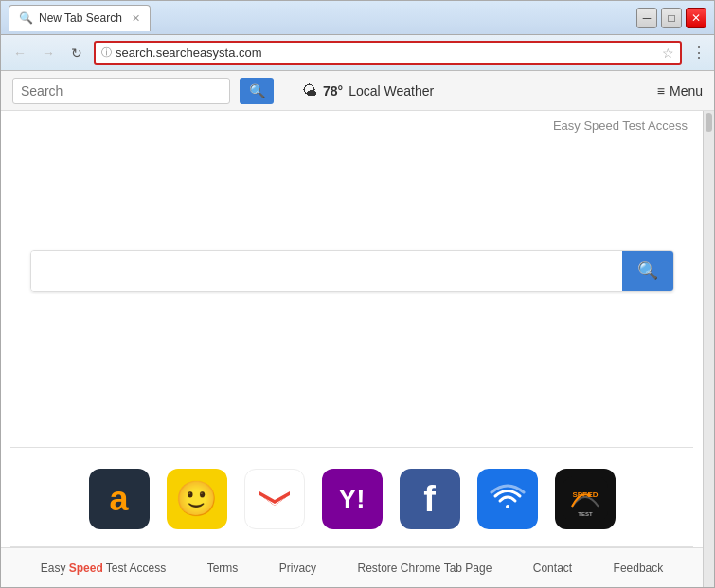  Describe the element at coordinates (80, 18) in the screenshot. I see `browser-tab: 🔍 New Tab Search ✕` at that location.